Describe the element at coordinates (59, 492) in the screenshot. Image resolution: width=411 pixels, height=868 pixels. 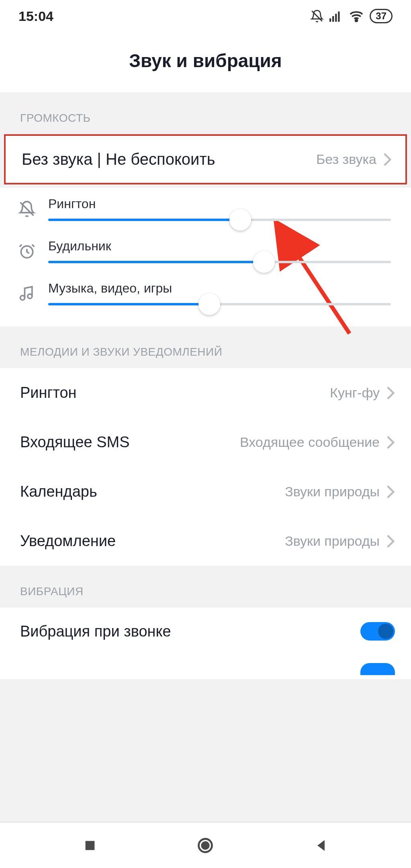
I see `calendar-label: Календарь` at that location.